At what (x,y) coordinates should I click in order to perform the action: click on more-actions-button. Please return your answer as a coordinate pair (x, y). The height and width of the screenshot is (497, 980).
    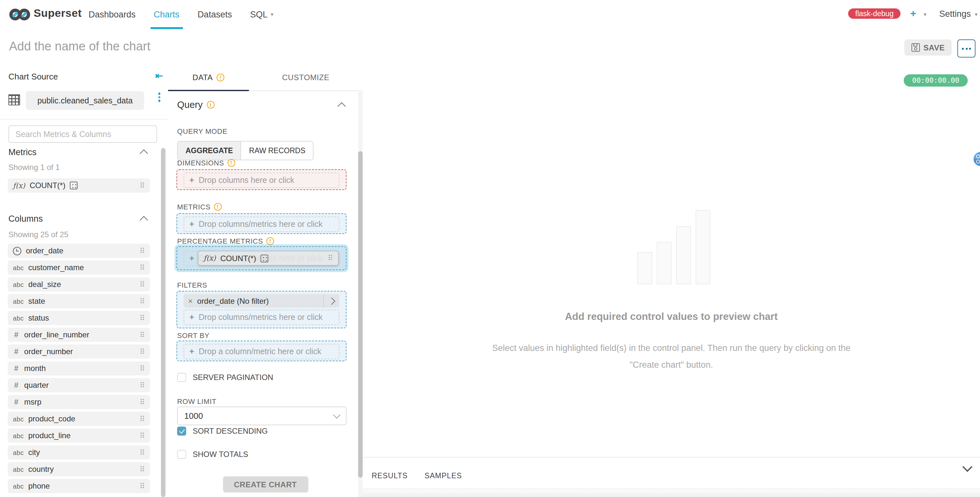
    Looking at the image, I should click on (966, 49).